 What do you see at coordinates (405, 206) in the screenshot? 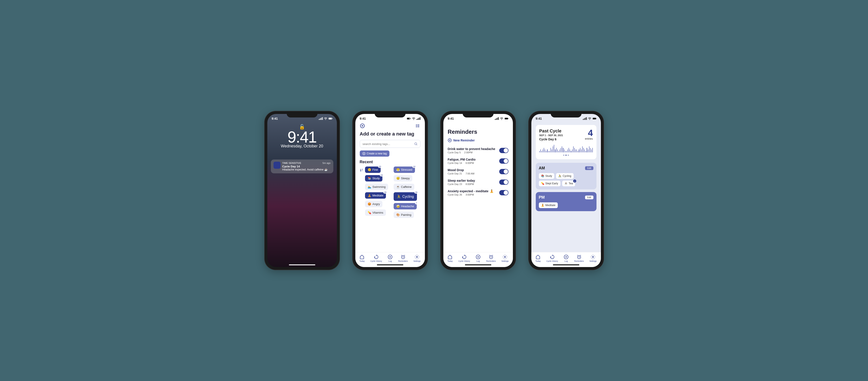
I see `tag-headache: 🤕Headache7` at bounding box center [405, 206].